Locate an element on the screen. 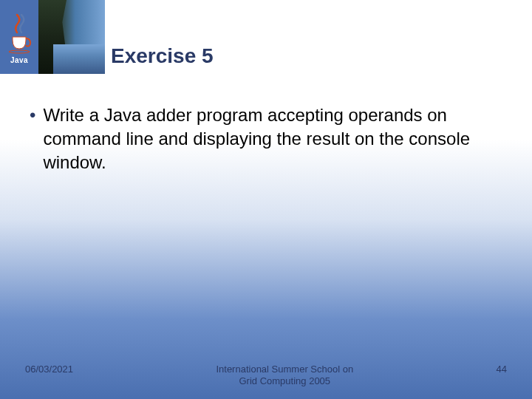 The height and width of the screenshot is (399, 532). footer-venue: International Summer School on Grid Comp… is located at coordinates (284, 375).